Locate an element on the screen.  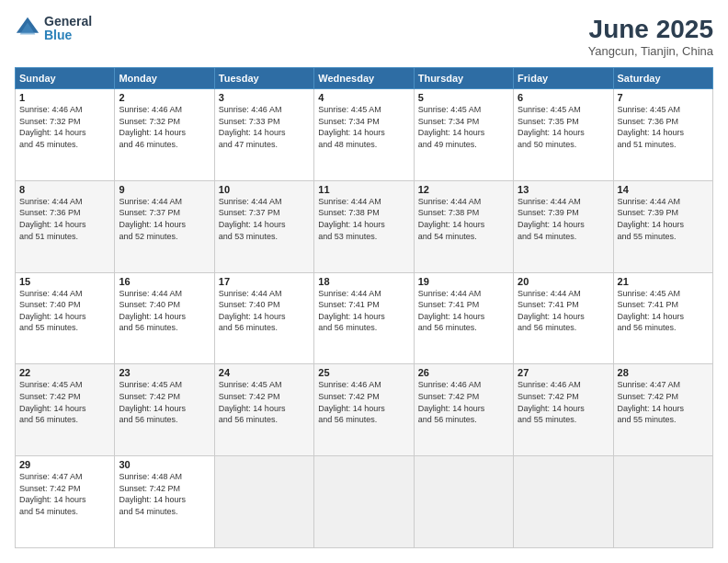
day-number: 20 is located at coordinates (563, 282).